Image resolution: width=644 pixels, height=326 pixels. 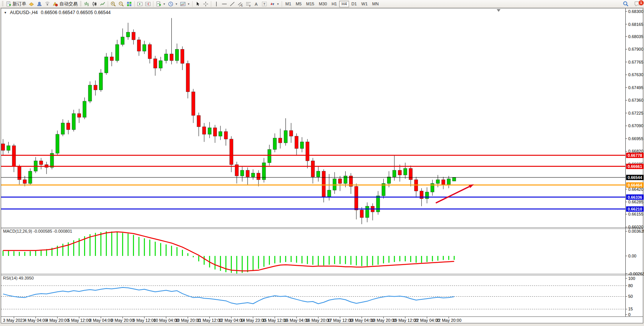 What do you see at coordinates (47, 4) in the screenshot?
I see `signals-button` at bounding box center [47, 4].